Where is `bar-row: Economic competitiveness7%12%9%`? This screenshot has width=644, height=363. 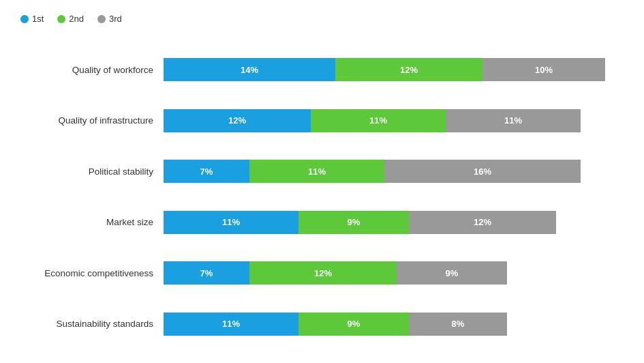 bar-row: Economic competitiveness7%12%9% is located at coordinates (319, 273).